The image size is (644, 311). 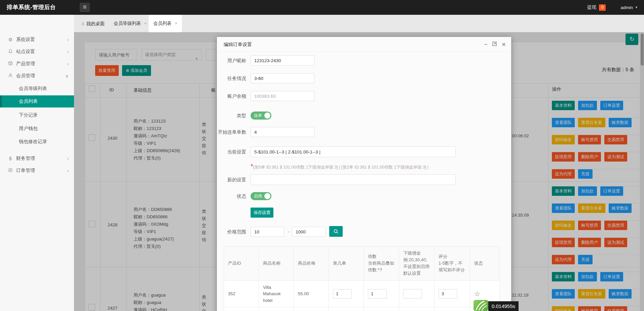 I want to click on save-settings-button: 保存设置, so click(x=262, y=213).